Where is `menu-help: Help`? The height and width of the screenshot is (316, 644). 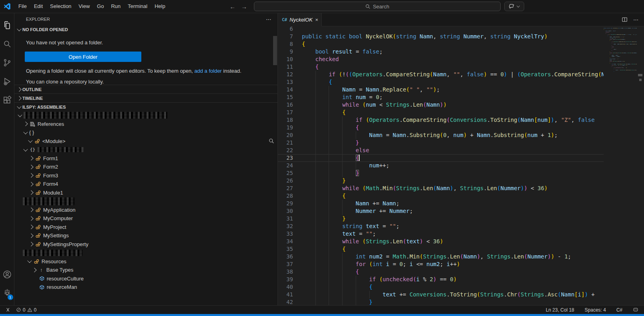 menu-help: Help is located at coordinates (160, 6).